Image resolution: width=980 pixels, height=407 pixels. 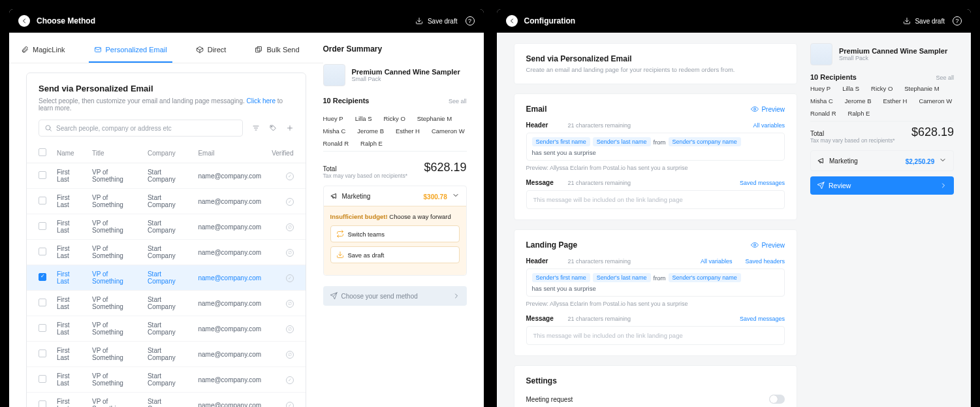 I want to click on email-preview-link: Preview, so click(x=768, y=109).